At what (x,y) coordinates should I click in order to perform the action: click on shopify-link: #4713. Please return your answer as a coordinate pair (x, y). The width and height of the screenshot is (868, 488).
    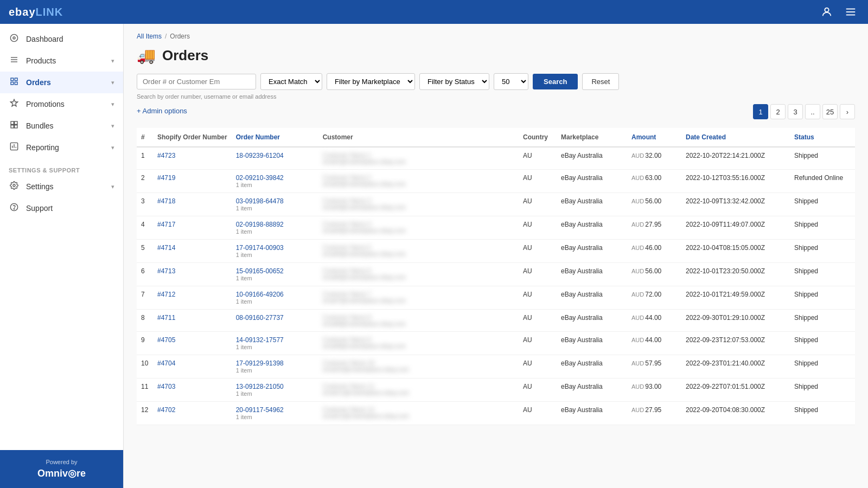
    Looking at the image, I should click on (166, 271).